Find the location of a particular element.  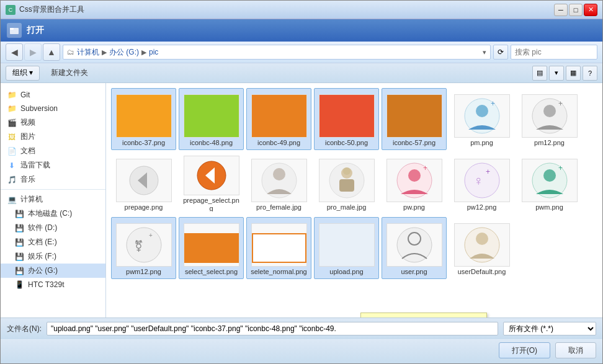

file-item-pw: + pw.png is located at coordinates (414, 184).